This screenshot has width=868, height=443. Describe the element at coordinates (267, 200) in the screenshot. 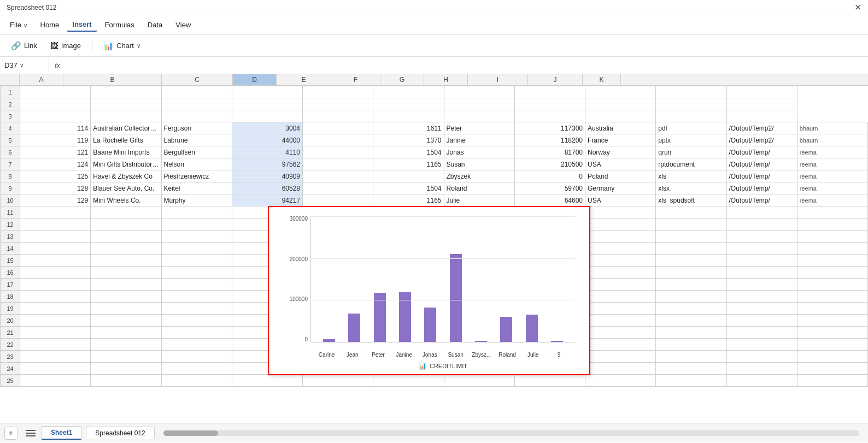

I see `cell: 94217` at that location.